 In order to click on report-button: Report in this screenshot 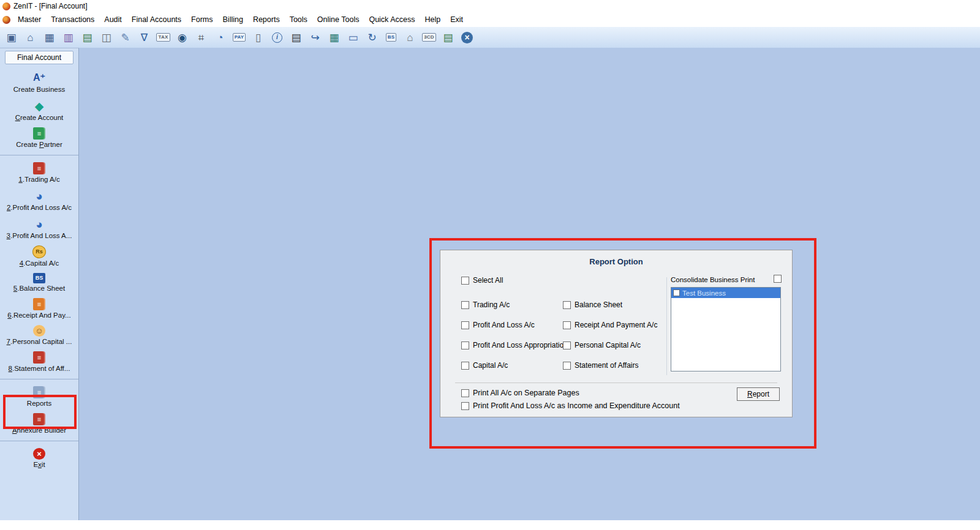, I will do `click(758, 394)`.